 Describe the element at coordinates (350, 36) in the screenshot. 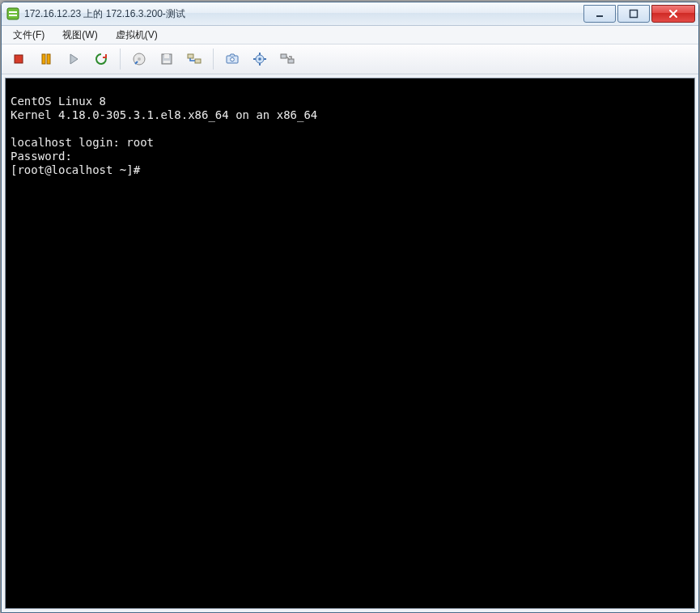

I see `menubar: 文件(F) 视图(W) 虚拟机(V)` at that location.